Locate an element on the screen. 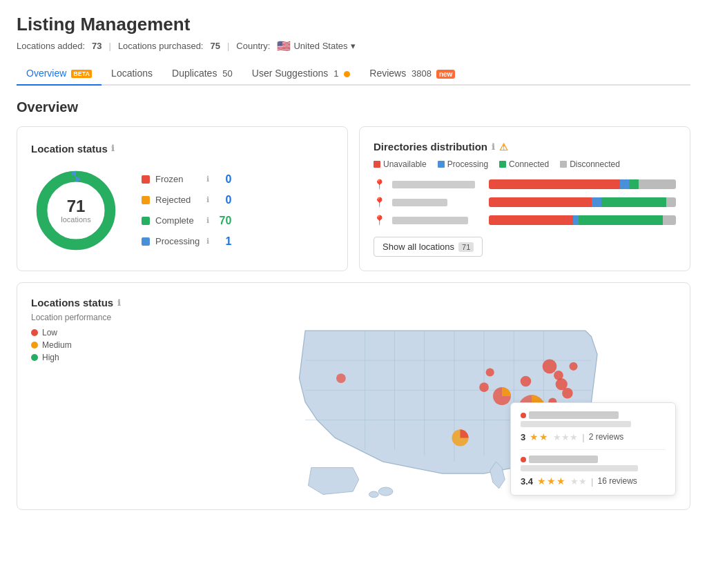 The image size is (707, 588). location-status-card: Location status ℹ is located at coordinates (182, 199).